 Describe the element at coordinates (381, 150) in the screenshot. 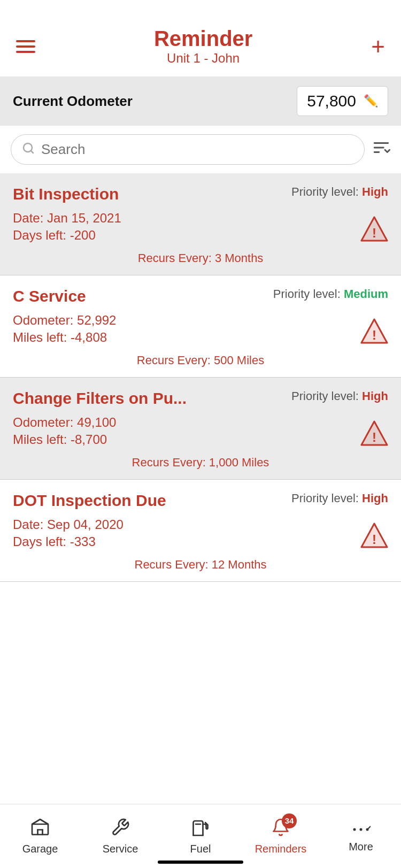

I see `sort-icon` at that location.